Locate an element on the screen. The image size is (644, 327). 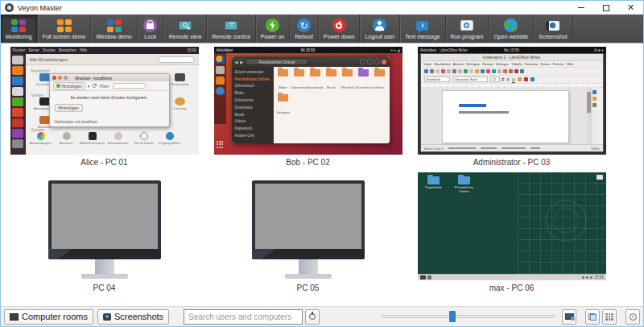
bob-app-grid-icon is located at coordinates (221, 145).